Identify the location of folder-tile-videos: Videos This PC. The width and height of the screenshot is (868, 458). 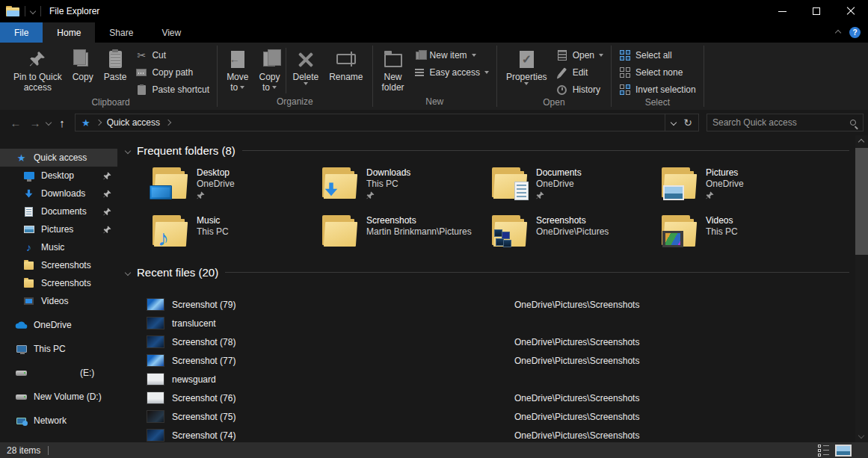
(746, 235).